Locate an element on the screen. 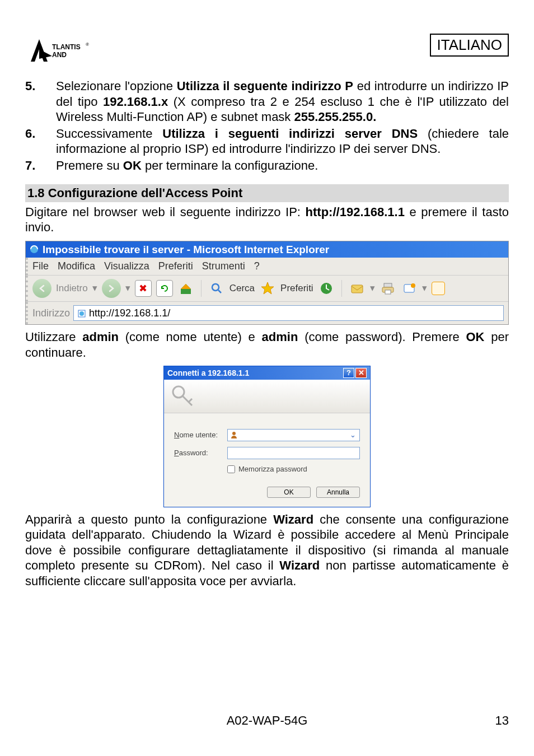  username-row: Nome utente: ⌄ is located at coordinates (267, 435).